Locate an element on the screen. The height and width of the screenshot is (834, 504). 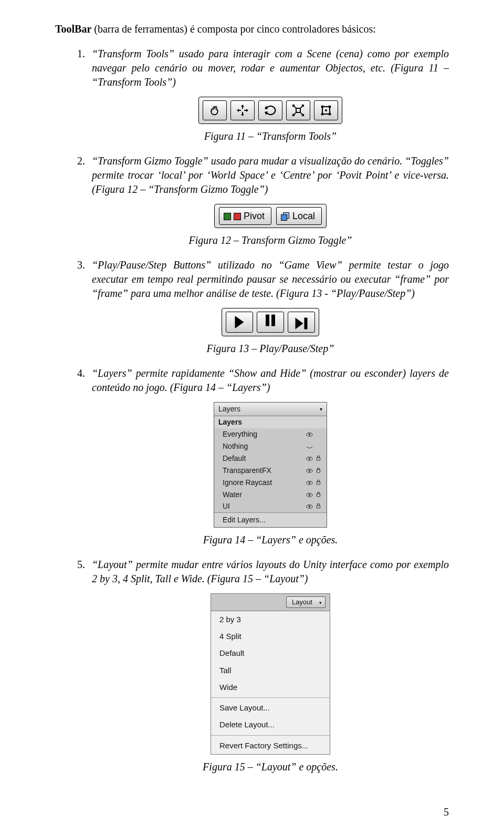
layer-row: Water is located at coordinates (270, 495).